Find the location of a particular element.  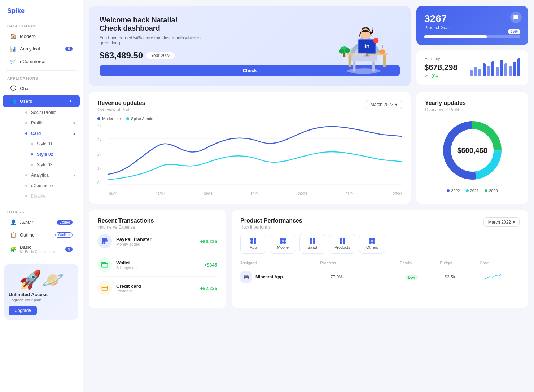

sidebar-item-analytical: 📊 Analytical 9 is located at coordinates (41, 49).